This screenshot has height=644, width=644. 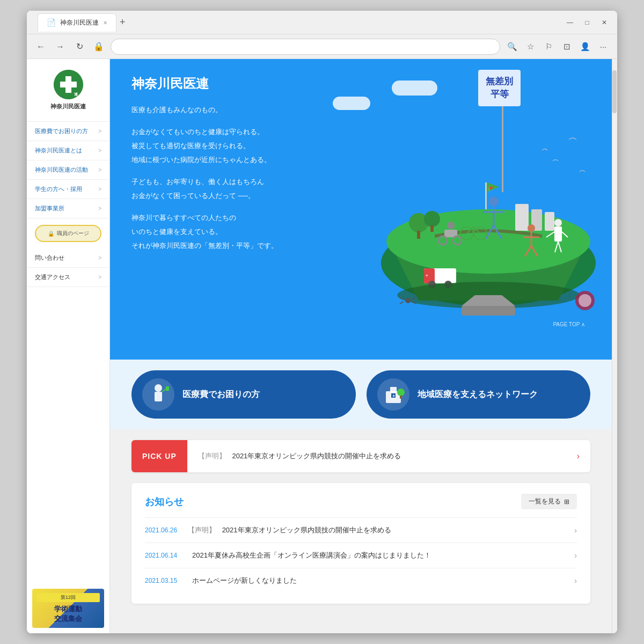 What do you see at coordinates (361, 581) in the screenshot?
I see `news-item-3: 2021.03.15 ホームページが新しくなりました ›` at bounding box center [361, 581].